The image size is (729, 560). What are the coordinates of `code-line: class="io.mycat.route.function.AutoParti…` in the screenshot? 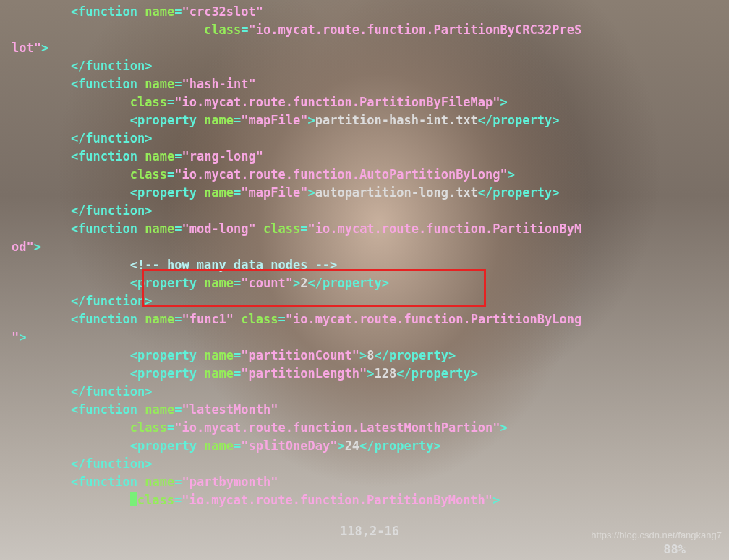 It's located at (370, 175).